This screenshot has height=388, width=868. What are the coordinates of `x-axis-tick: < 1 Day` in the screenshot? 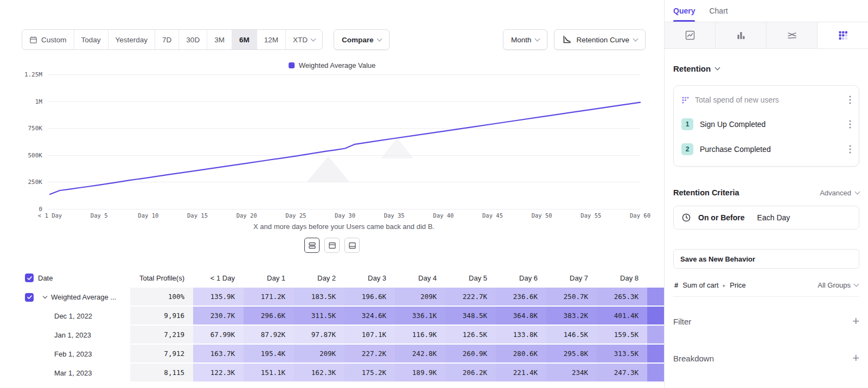 It's located at (50, 215).